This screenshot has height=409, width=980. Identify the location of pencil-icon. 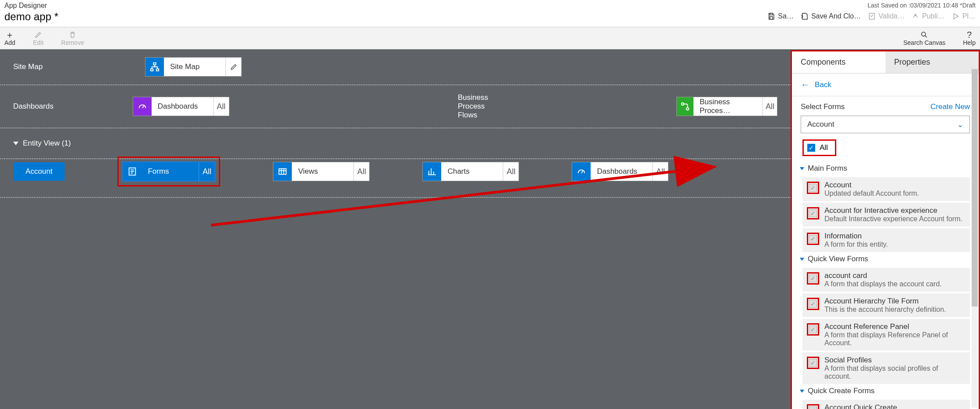
(38, 35).